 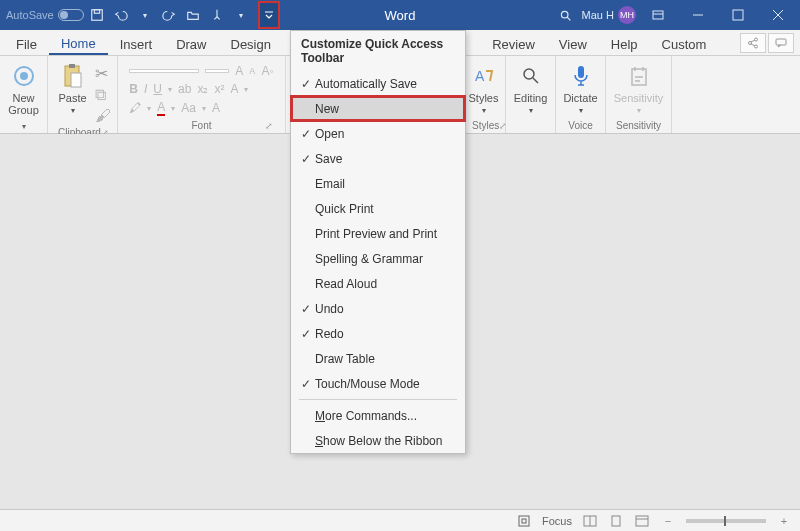 What do you see at coordinates (330, 334) in the screenshot?
I see `menu-item-label: Redo` at bounding box center [330, 334].